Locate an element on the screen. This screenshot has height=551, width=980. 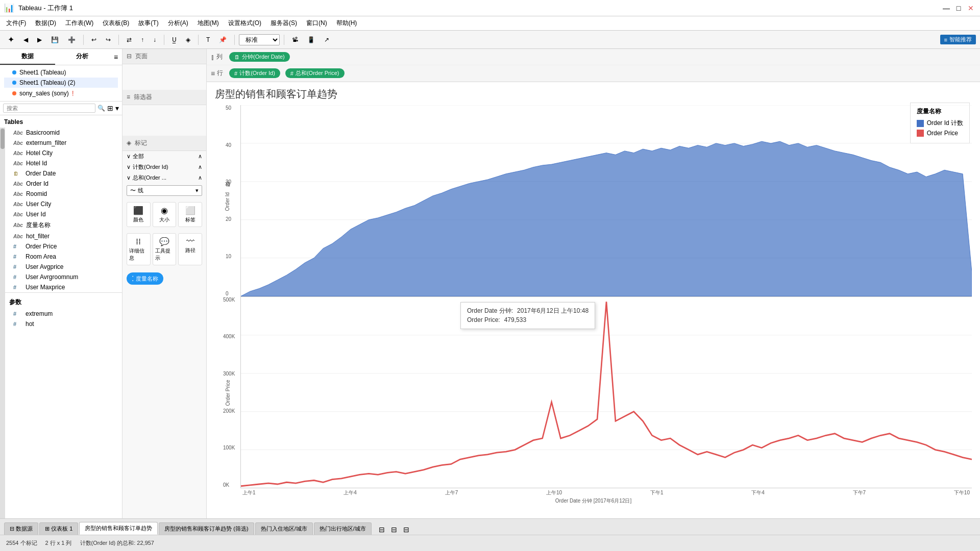
smart-recommend-button: ≡ 智能推荐 is located at coordinates (958, 40).